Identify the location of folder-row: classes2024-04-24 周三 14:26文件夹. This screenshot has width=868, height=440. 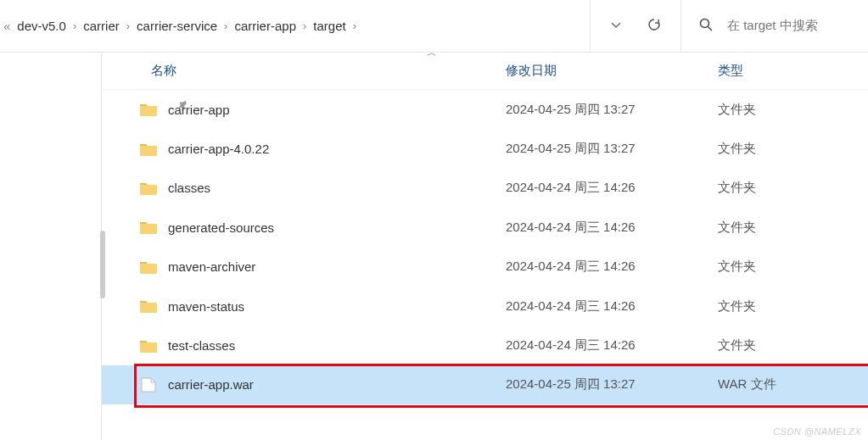
(485, 188).